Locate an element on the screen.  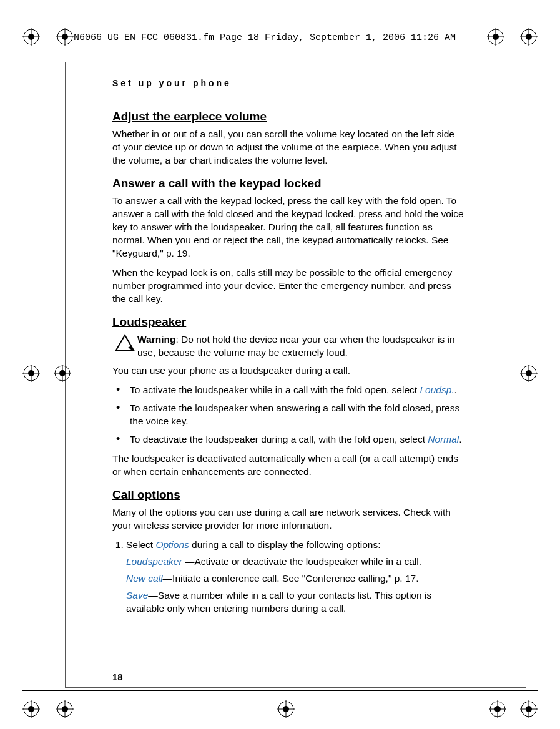
framemaker-header: N6066_UG_EN_FCC_060831.fm Page 18 Friday… is located at coordinates (265, 37).